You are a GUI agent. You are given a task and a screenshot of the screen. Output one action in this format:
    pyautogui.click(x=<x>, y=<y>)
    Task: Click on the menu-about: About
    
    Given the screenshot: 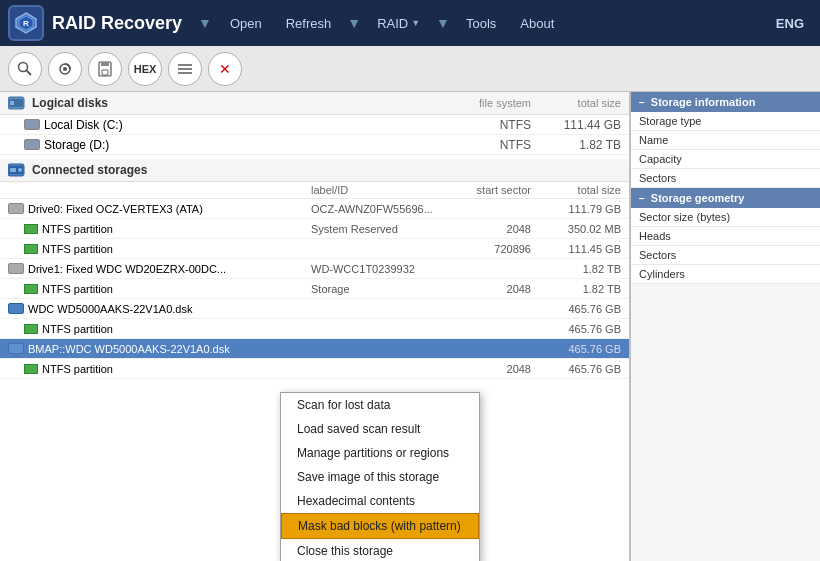 What is the action you would take?
    pyautogui.click(x=537, y=24)
    